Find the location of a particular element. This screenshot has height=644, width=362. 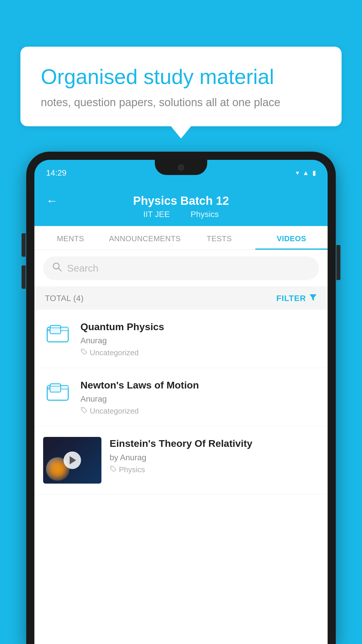

search-icon is located at coordinates (57, 268).